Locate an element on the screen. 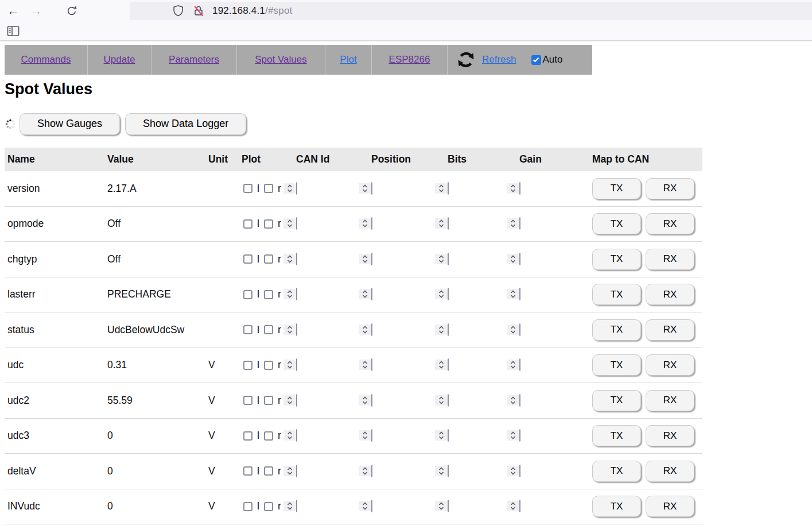 Image resolution: width=812 pixels, height=529 pixels. shield-icon is located at coordinates (178, 11).